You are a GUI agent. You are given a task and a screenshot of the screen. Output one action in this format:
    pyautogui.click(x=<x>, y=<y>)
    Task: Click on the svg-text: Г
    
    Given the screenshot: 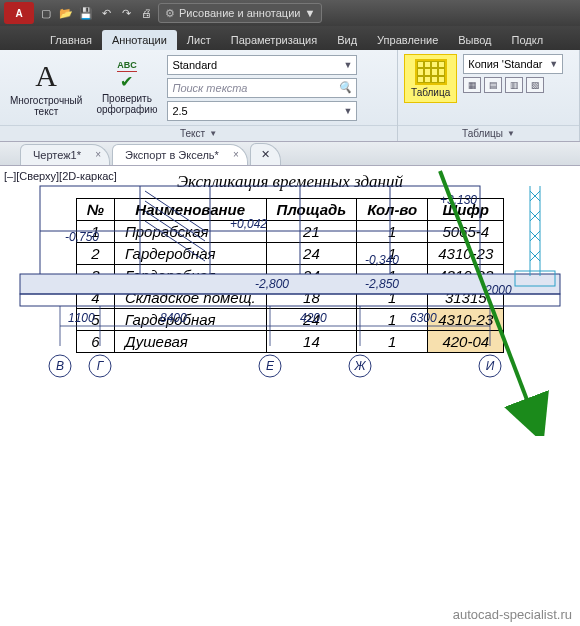 What is the action you would take?
    pyautogui.click(x=101, y=366)
    